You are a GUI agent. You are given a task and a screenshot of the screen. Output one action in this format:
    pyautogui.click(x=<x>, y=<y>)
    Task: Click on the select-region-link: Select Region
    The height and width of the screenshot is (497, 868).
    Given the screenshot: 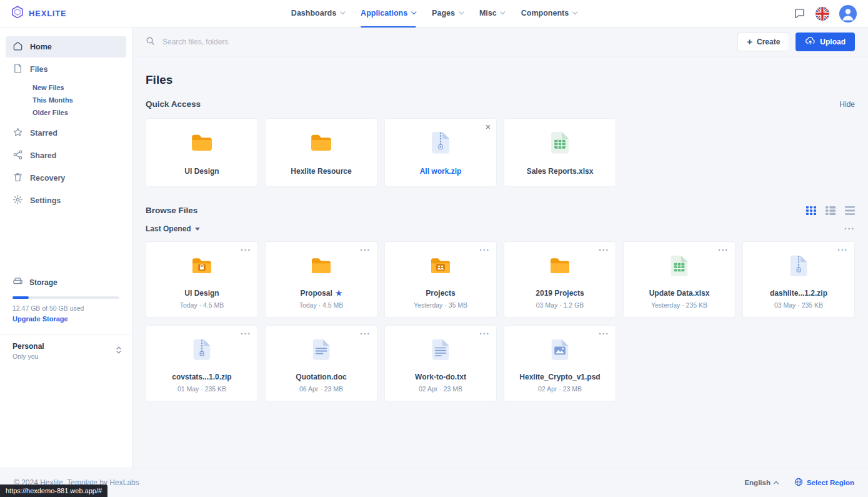 What is the action you would take?
    pyautogui.click(x=824, y=483)
    